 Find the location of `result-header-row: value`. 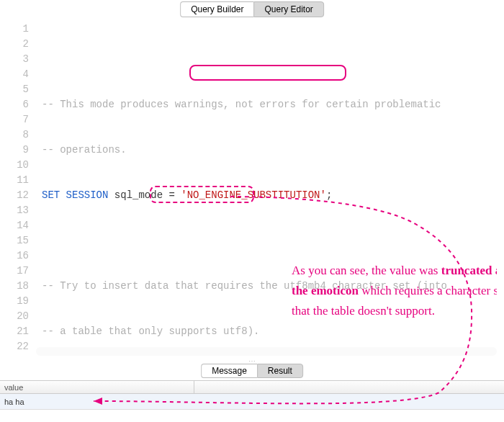

result-header-row: value is located at coordinates (252, 387).